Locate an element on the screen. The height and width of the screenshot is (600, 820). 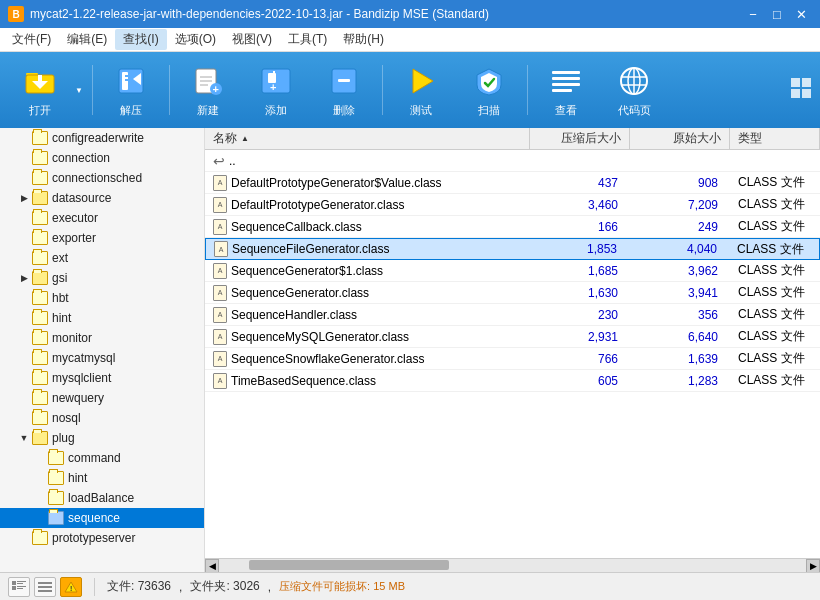
file-row-8: A SequenceSnowflakeGenerator.class 766 1… is located at coordinates (512, 359).